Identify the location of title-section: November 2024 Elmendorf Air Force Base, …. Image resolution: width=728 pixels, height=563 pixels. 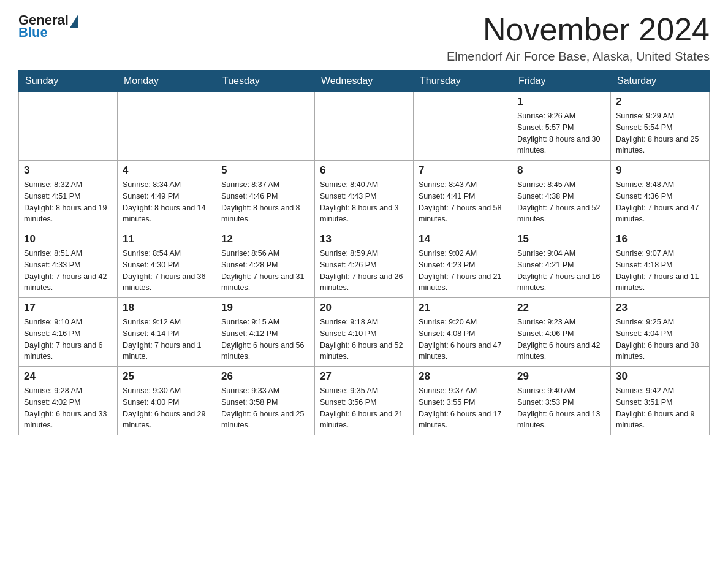
(578, 38).